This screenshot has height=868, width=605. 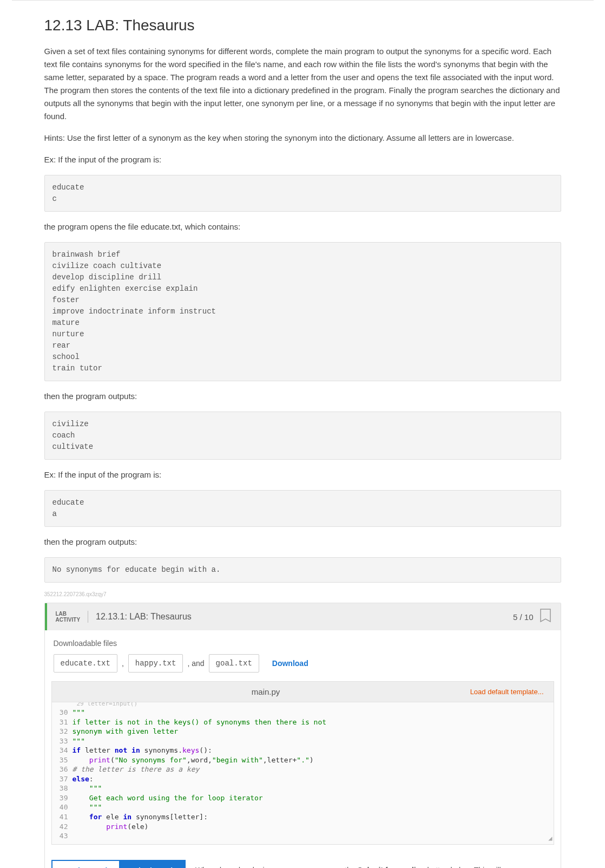 What do you see at coordinates (303, 750) in the screenshot?
I see `code-line: 34if letter not in synonyms.keys():` at bounding box center [303, 750].